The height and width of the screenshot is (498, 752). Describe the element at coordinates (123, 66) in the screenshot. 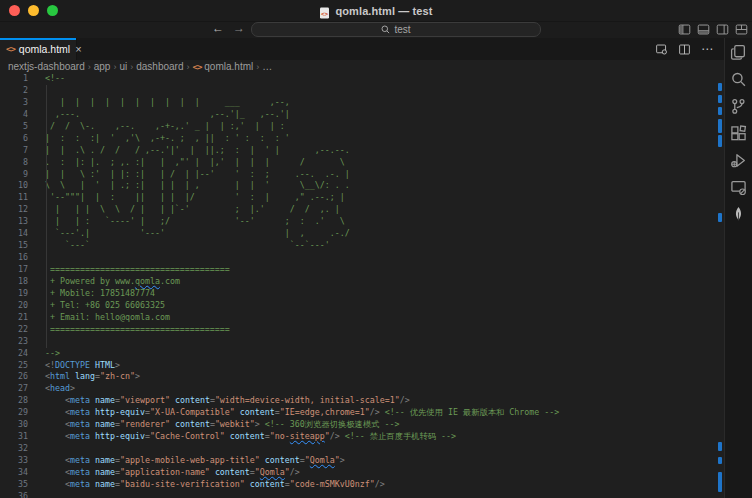

I see `breadcrumb-item: ui` at that location.